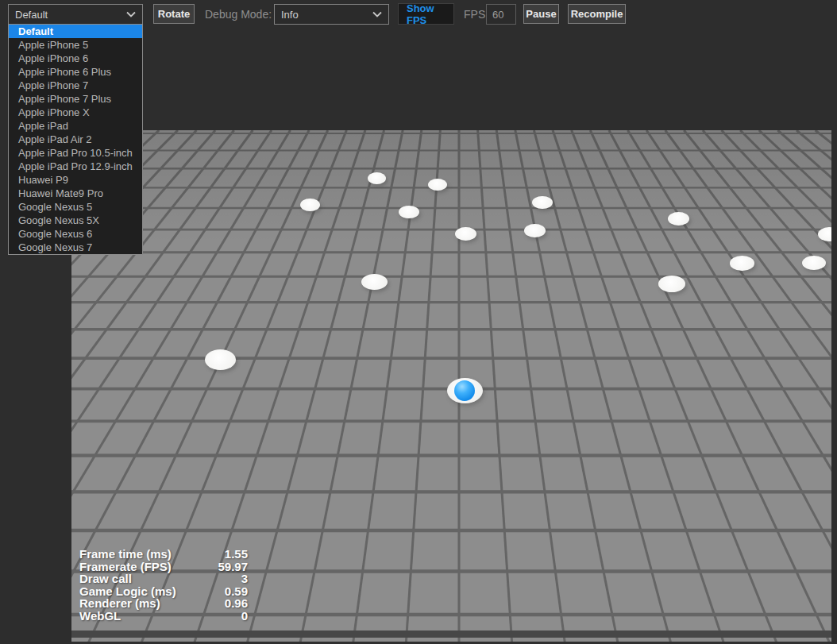  Describe the element at coordinates (75, 152) in the screenshot. I see `dropdown-option: Apple iPad Pro 10.5-inch` at that location.